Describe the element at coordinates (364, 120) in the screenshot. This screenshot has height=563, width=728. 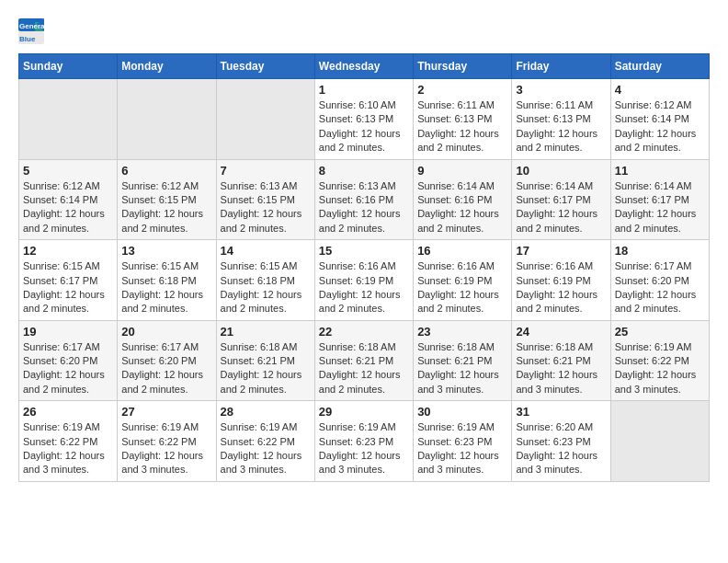
I see `calendar-week-1: 1Sunrise: 6:10 AM Sunset: 6:13 PM Daylig…` at that location.